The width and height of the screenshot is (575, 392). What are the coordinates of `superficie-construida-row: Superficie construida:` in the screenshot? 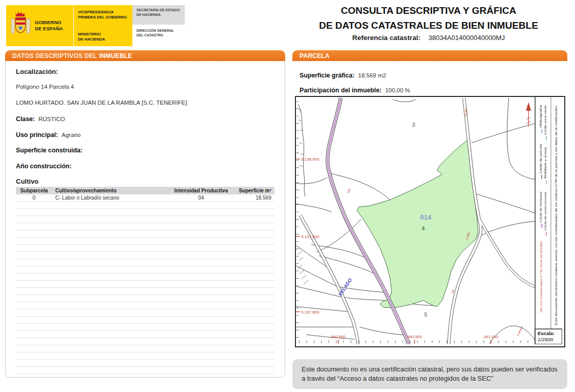 It's located at (145, 151).